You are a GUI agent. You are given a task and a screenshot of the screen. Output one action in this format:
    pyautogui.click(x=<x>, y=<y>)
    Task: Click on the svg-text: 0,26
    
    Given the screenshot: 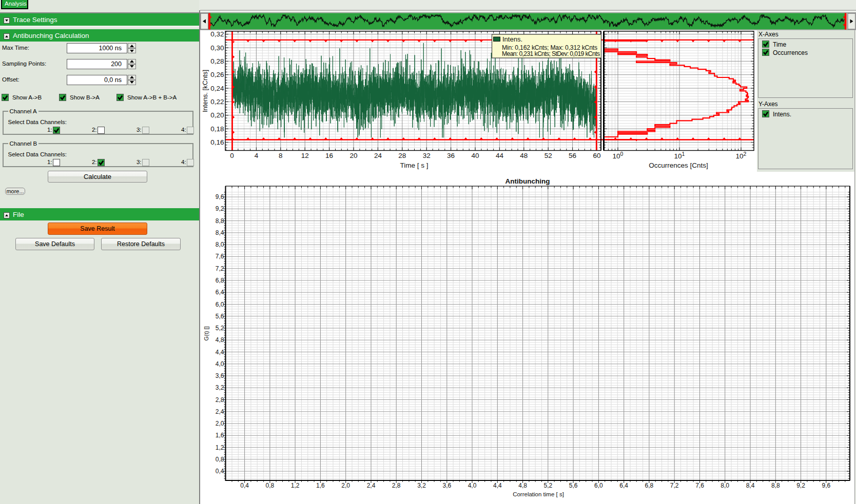 What is the action you would take?
    pyautogui.click(x=217, y=75)
    